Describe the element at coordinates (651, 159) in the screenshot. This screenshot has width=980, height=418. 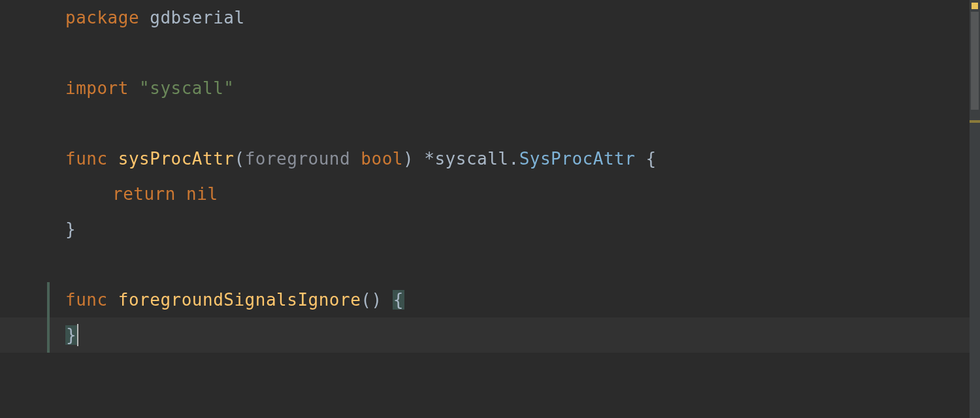
I see `brace-open: {` at that location.